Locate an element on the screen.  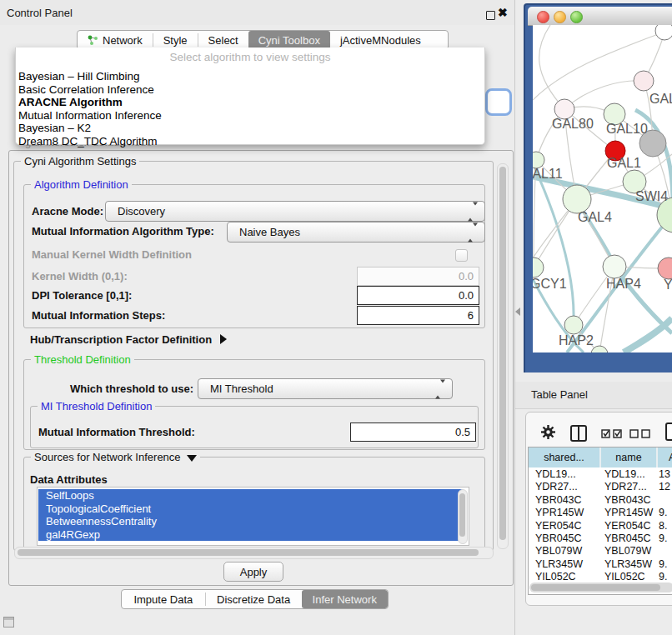
column-header-partial: A is located at coordinates (665, 458).